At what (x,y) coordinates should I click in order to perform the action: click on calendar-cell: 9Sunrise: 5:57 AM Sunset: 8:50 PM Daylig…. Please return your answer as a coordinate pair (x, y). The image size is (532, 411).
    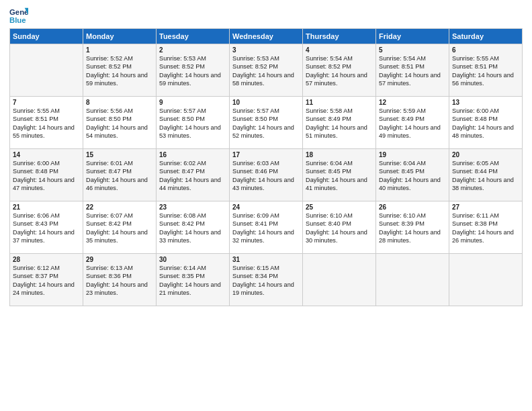
    Looking at the image, I should click on (193, 123).